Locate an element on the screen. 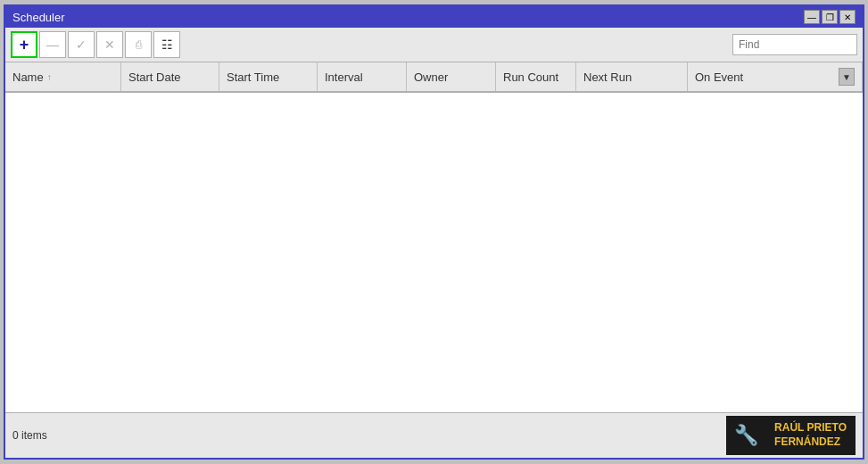 The height and width of the screenshot is (464, 868). minimize-button: — is located at coordinates (812, 17).